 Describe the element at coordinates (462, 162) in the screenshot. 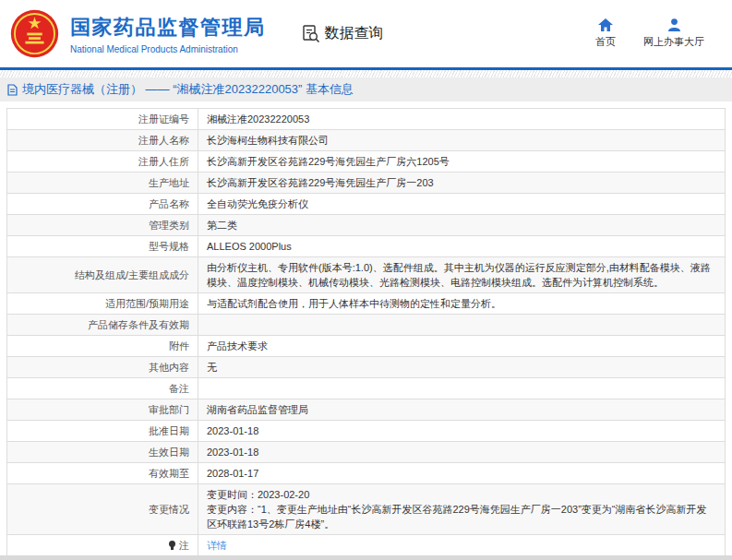

I see `field-value: 长沙高新开发区谷苑路229号海凭园生产厂房六1205号` at that location.